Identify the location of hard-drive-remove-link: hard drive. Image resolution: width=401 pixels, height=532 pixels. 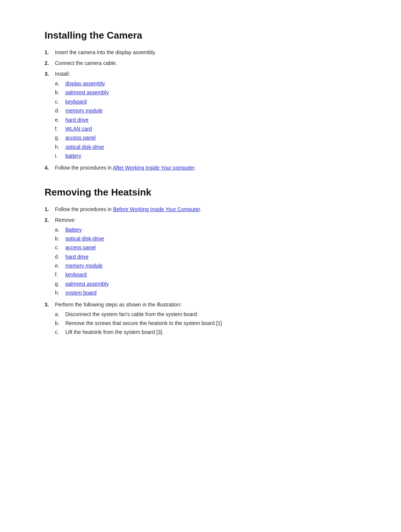
(77, 257).